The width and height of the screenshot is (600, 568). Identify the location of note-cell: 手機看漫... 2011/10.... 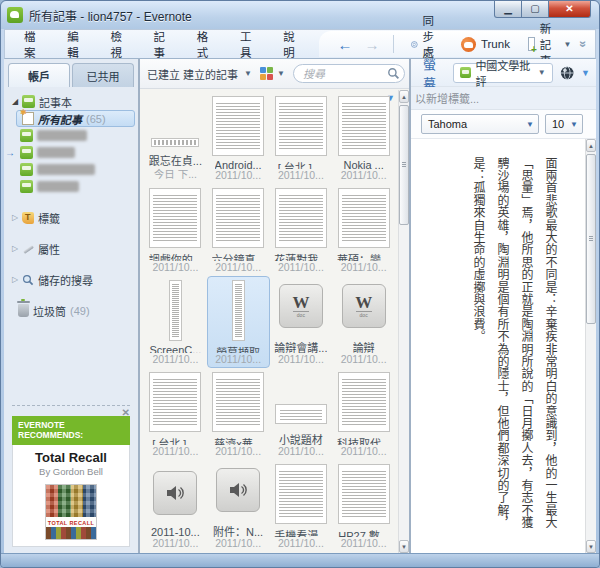
(302, 506).